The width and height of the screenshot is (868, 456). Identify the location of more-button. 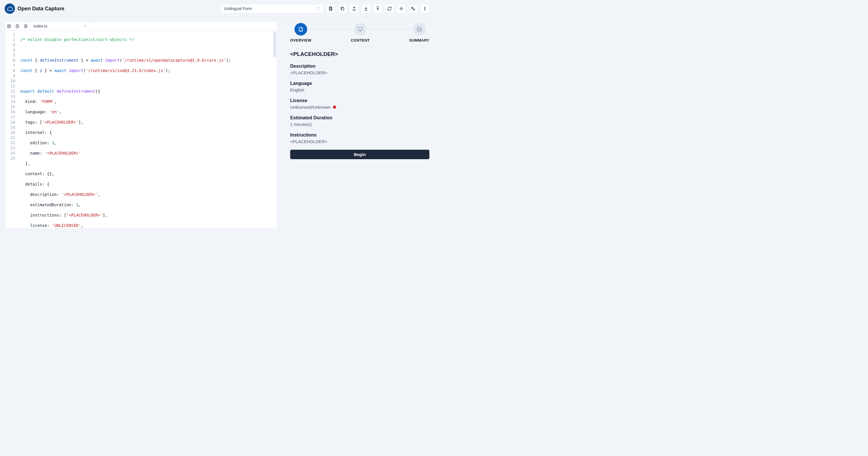
(425, 9).